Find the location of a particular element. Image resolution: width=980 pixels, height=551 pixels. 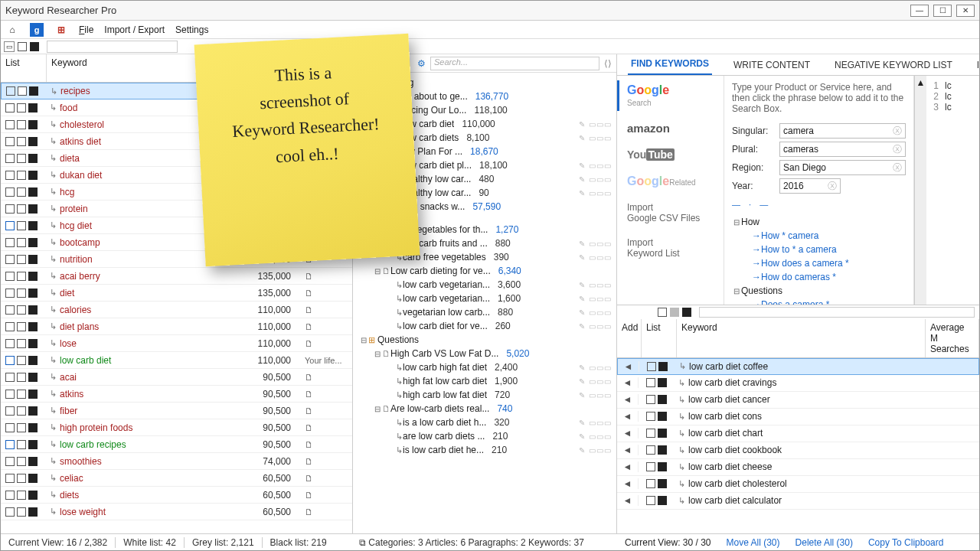

left-filter-input is located at coordinates (112, 47).